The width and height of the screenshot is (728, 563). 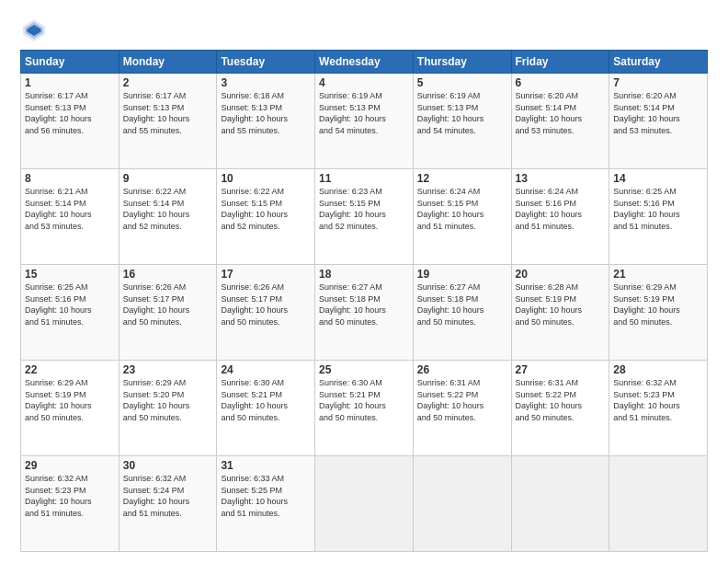 What do you see at coordinates (167, 504) in the screenshot?
I see `calendar-cell: 30 Sunrise: 6:32 AM Sunset: 5:24 PM Dayl…` at bounding box center [167, 504].